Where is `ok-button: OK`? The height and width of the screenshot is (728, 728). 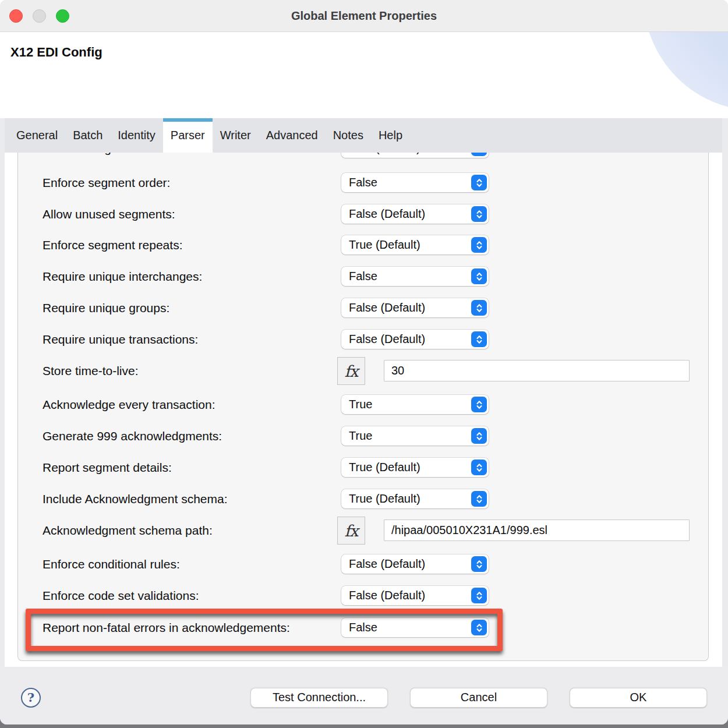 ok-button: OK is located at coordinates (638, 698).